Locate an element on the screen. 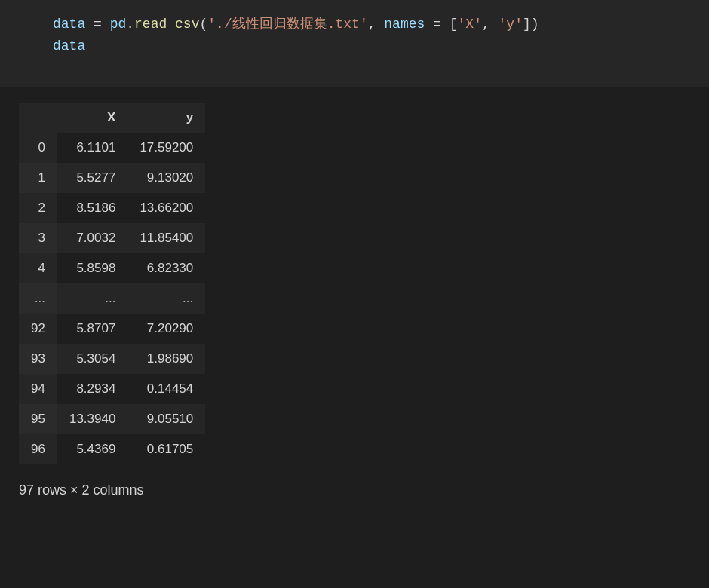 This screenshot has width=709, height=588. column-header-X: X is located at coordinates (92, 118).